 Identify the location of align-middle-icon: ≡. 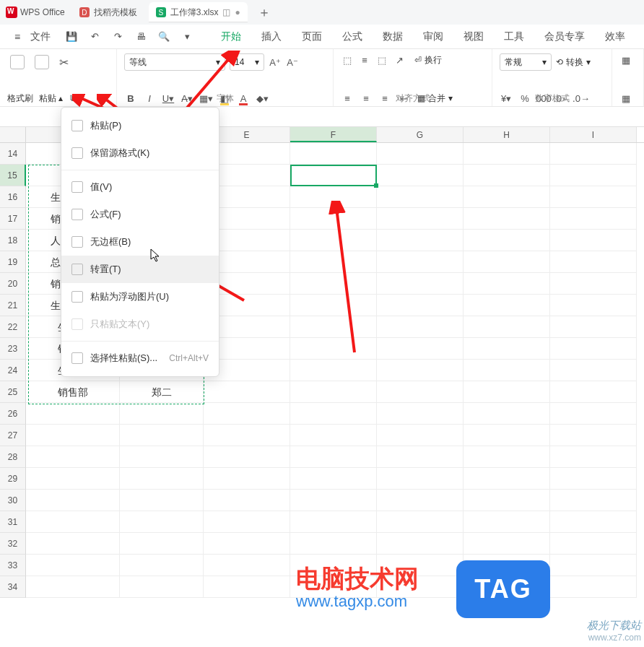
(365, 60).